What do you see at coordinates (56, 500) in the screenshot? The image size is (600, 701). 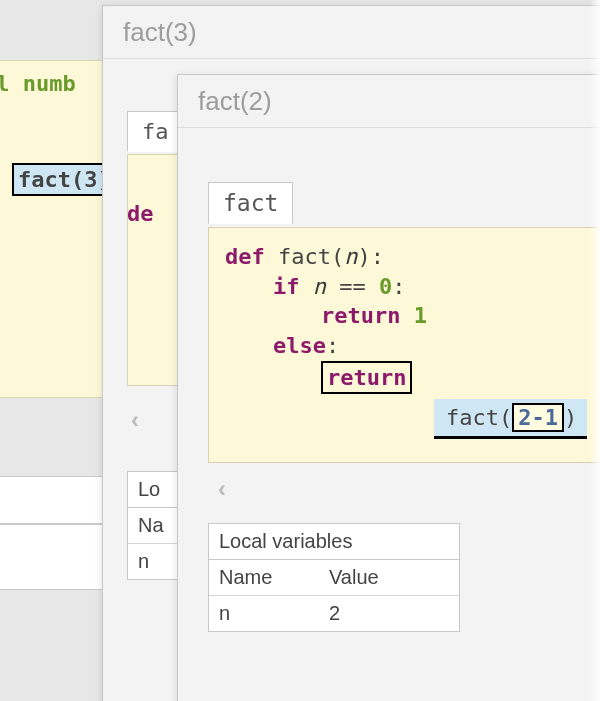 I see `background-locals-title-fragment` at bounding box center [56, 500].